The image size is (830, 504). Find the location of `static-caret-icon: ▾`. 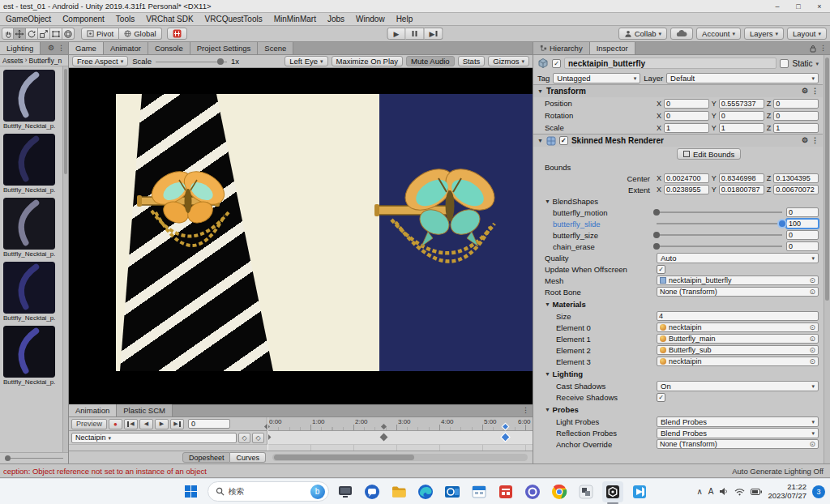

static-caret-icon: ▾ is located at coordinates (817, 63).